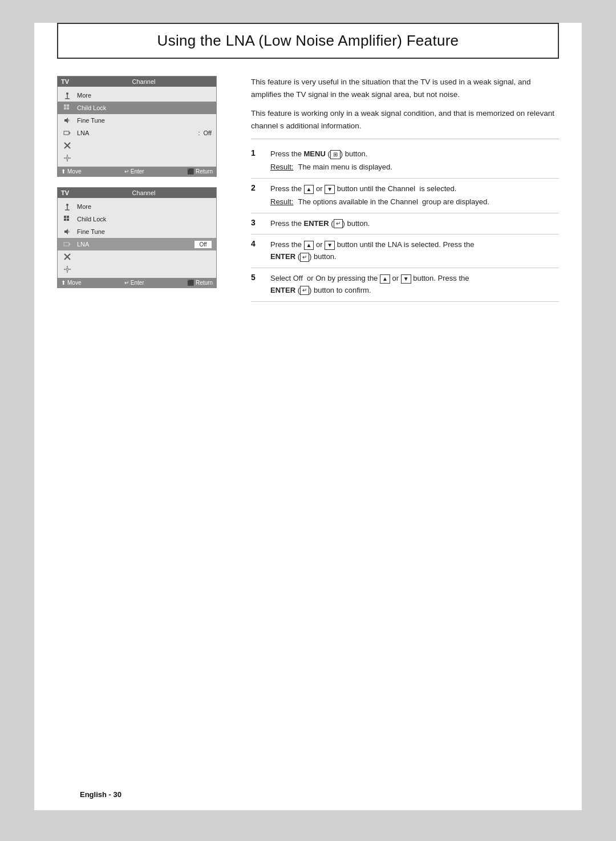  Describe the element at coordinates (257, 277) in the screenshot. I see `step-5-num: 5` at that location.